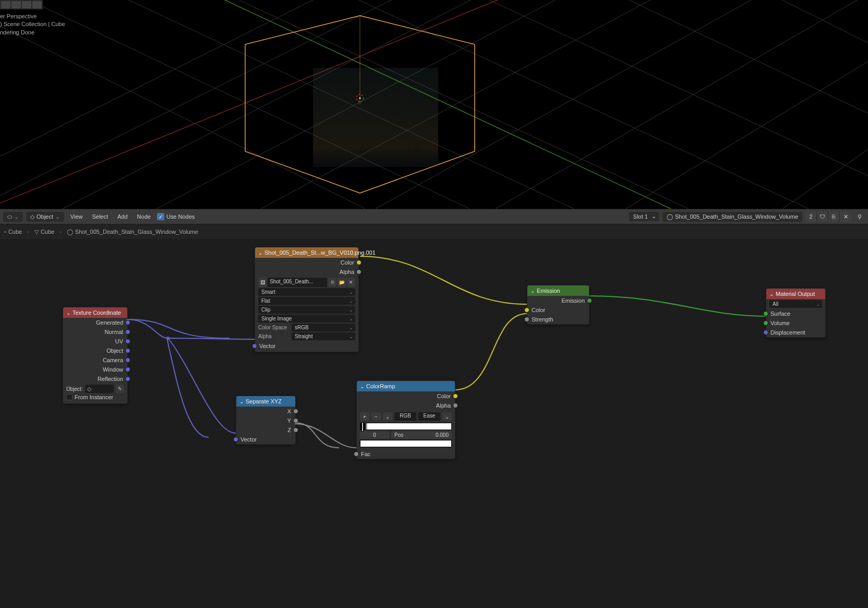 This screenshot has width=868, height=608. What do you see at coordinates (351, 282) in the screenshot?
I see `unlink-icon: ✕` at bounding box center [351, 282].